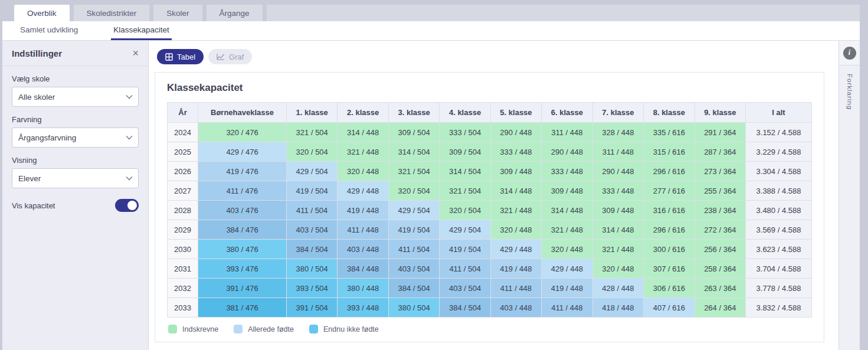  What do you see at coordinates (183, 132) in the screenshot?
I see `year-cell: 2024` at bounding box center [183, 132].